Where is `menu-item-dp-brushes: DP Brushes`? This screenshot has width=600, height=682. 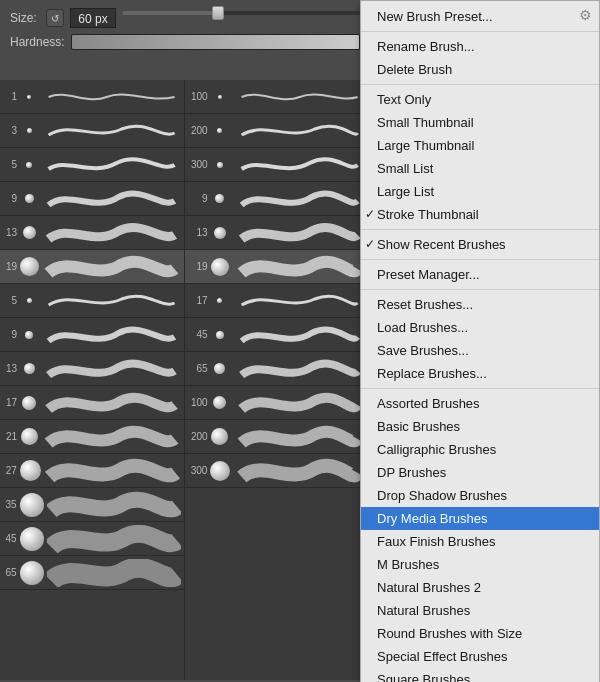
menu-item-dp-brushes: DP Brushes is located at coordinates (480, 472).